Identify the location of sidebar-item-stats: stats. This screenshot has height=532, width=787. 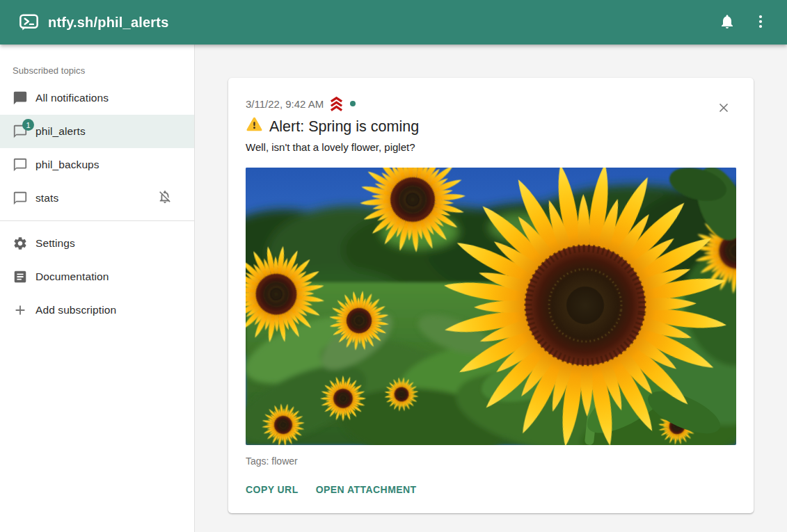
(97, 198).